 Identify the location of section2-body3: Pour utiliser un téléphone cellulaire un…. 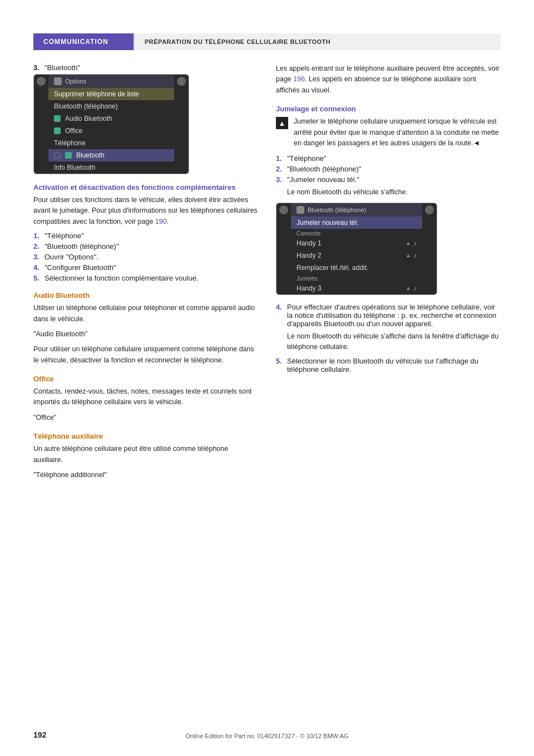
(146, 355).